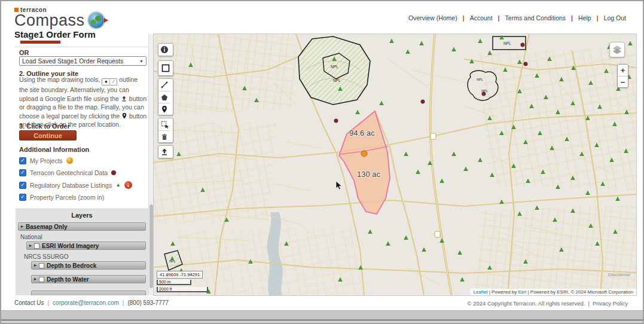 The width and height of the screenshot is (644, 324). Describe the element at coordinates (151, 165) in the screenshot. I see `sidebar-scrollbar` at that location.